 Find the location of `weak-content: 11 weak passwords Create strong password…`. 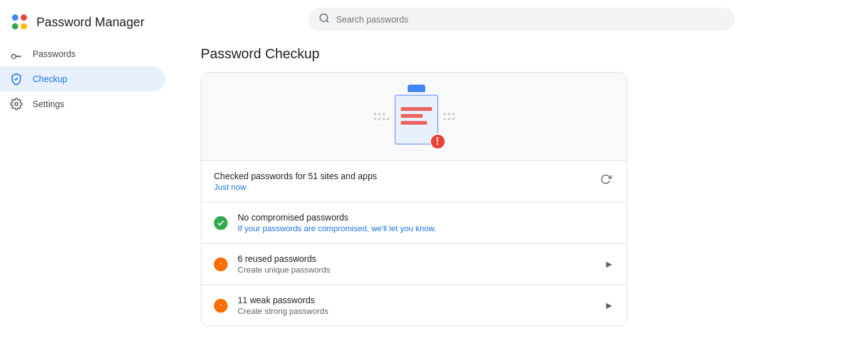

weak-content: 11 weak passwords Create strong password… is located at coordinates (416, 306).